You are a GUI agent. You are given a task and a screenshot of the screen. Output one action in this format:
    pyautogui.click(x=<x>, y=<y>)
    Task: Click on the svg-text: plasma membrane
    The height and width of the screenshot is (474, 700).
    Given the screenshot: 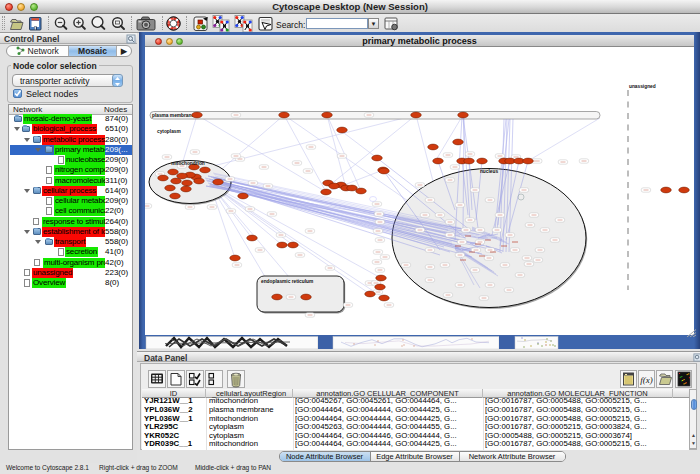 What is the action you would take?
    pyautogui.click(x=173, y=116)
    